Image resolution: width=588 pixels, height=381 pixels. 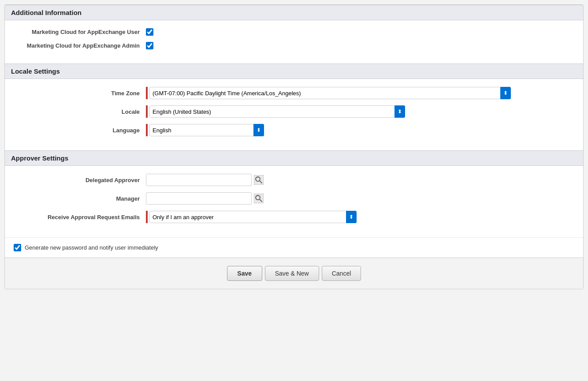 I want to click on marketing-admin-row: Marketing Cloud for AppExchange Admin, so click(x=294, y=46).